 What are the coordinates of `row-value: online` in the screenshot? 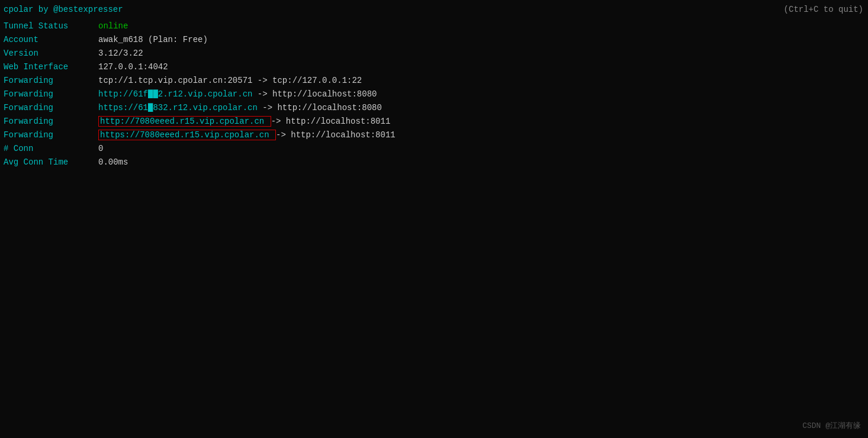 It's located at (113, 26).